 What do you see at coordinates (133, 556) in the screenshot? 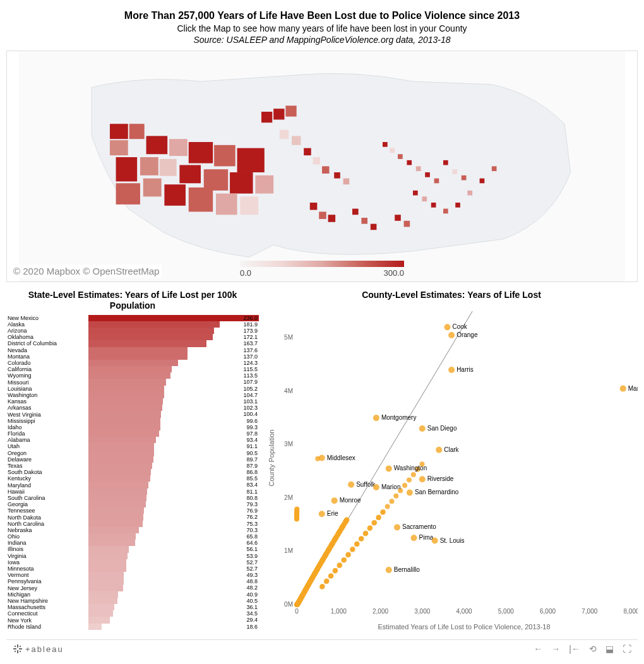
I see `state-row: Virginia 53.9` at bounding box center [133, 556].